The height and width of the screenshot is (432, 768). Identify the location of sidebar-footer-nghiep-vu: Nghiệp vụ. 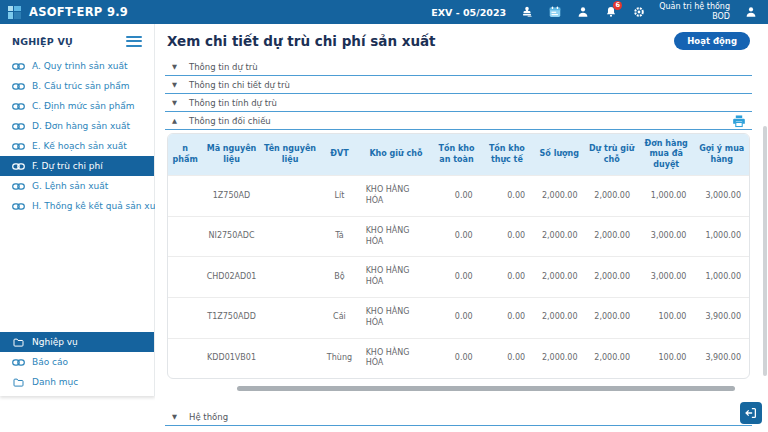
(77, 342).